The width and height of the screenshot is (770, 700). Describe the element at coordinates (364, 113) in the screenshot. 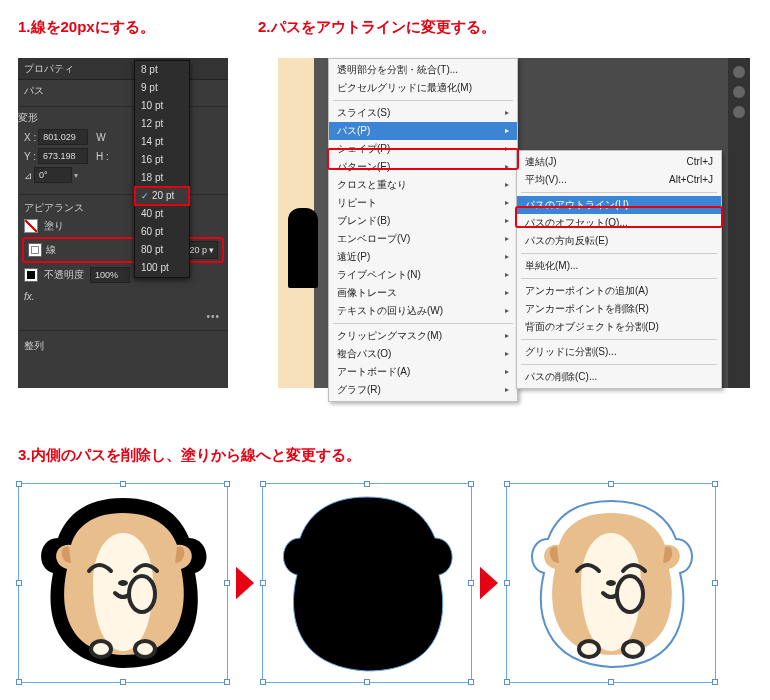

I see `menu-item-label: スライス(S)` at that location.